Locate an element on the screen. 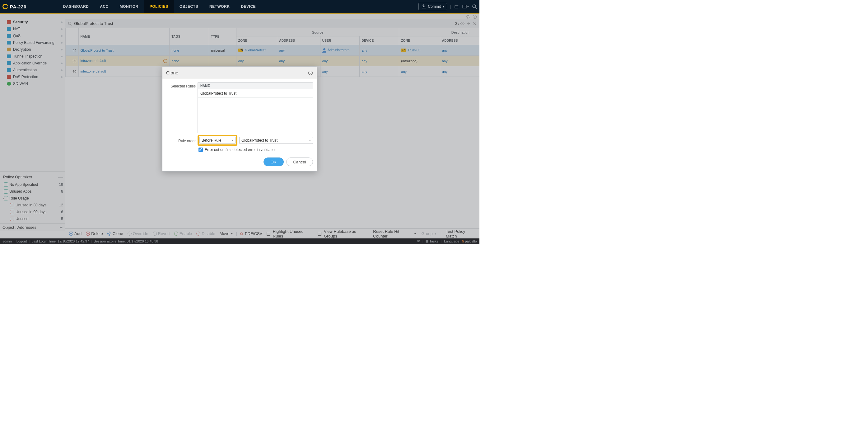 Image resolution: width=868 pixels, height=442 pixels. checkbox-checked-icon is located at coordinates (201, 150).